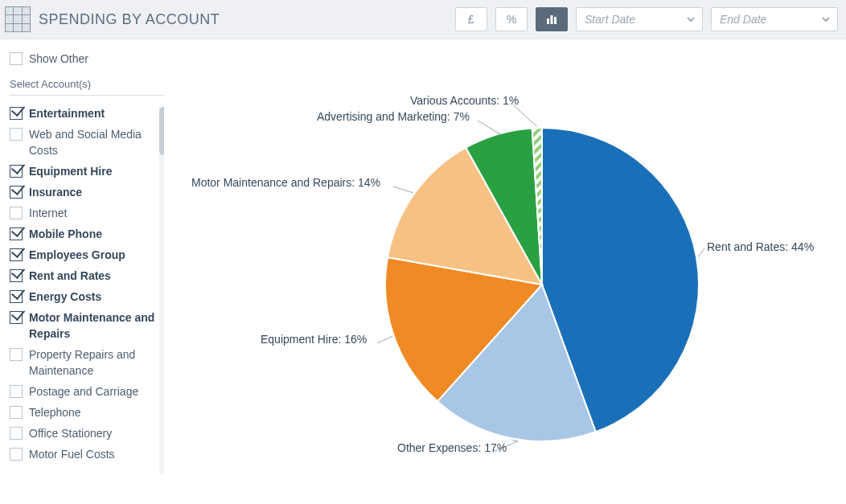 The image size is (846, 504). What do you see at coordinates (71, 433) in the screenshot?
I see `account-label: Office Stationery` at bounding box center [71, 433].